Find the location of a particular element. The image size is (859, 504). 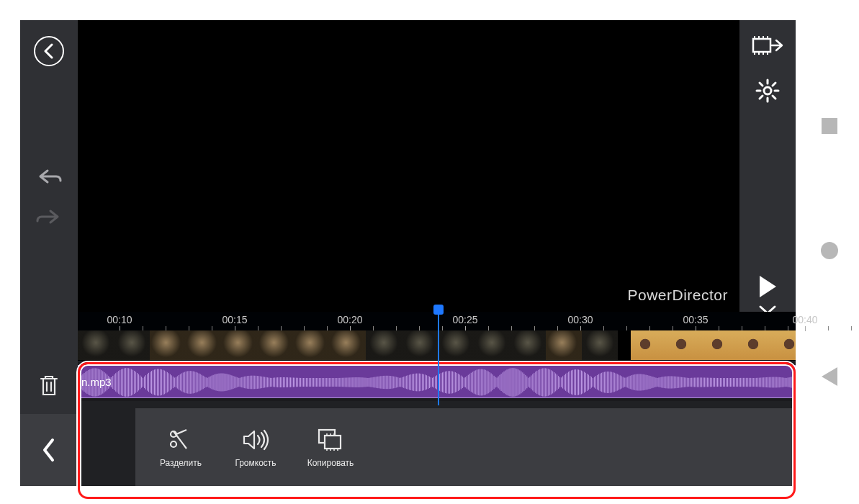

split-icon is located at coordinates (181, 440).